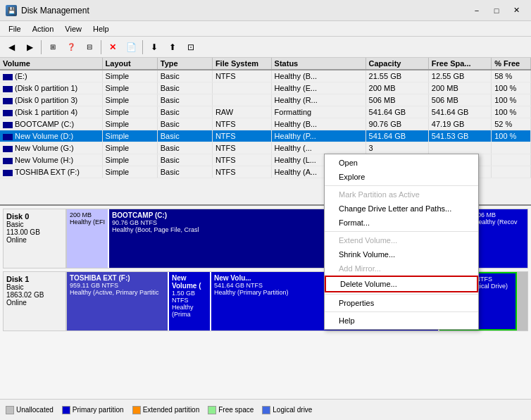 The image size is (531, 420). Describe the element at coordinates (71, 47) in the screenshot. I see `toolbar-btn2: ❓` at that location.